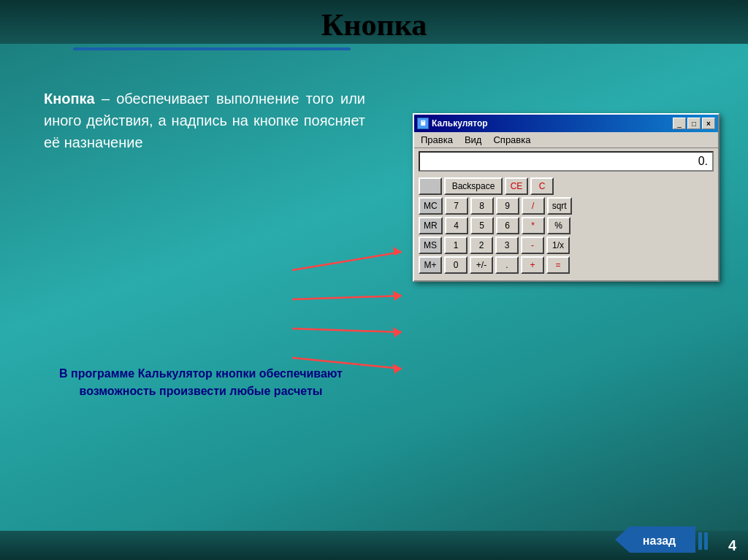 The image size is (748, 560). I want to click on back-button-label: назад, so click(660, 541).